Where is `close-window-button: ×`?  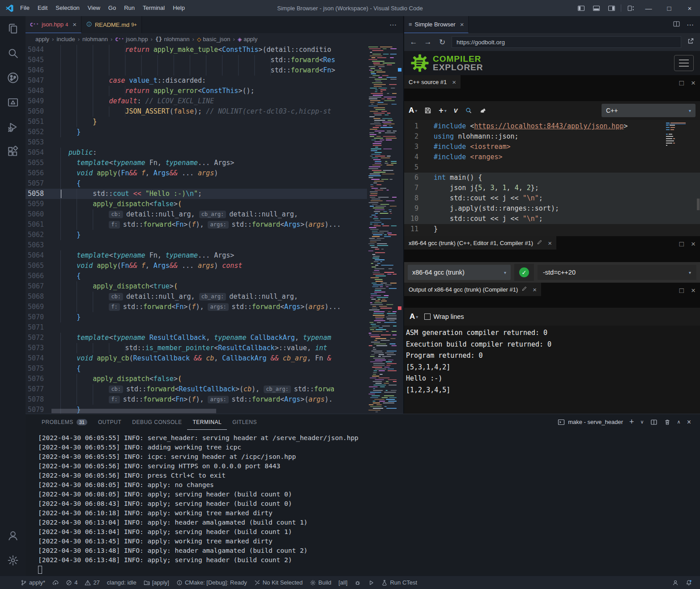
close-window-button: × is located at coordinates (690, 8).